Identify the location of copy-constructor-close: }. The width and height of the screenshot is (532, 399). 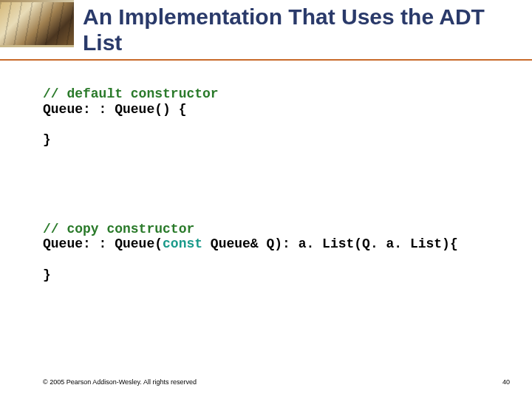
(273, 275).